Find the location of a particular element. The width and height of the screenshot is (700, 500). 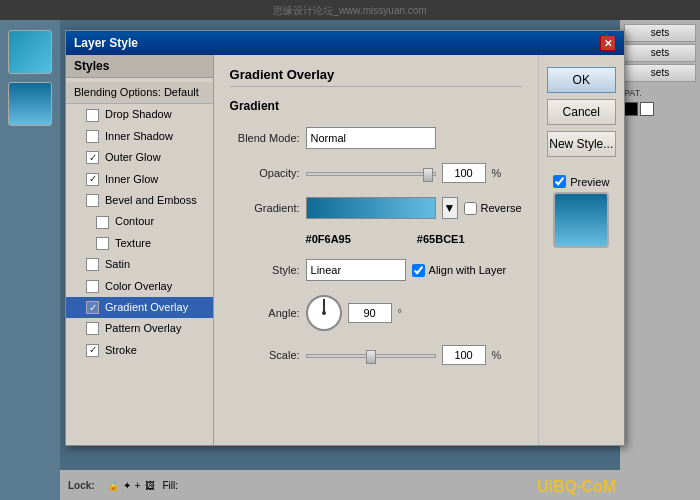

preview-thumbnail is located at coordinates (581, 220).